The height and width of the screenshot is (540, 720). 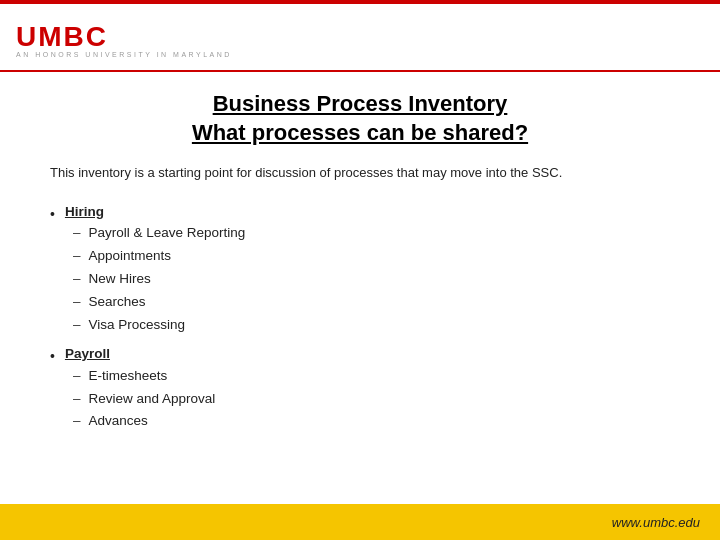 What do you see at coordinates (136, 326) in the screenshot?
I see `hiring-item-5: Visa Processing` at bounding box center [136, 326].